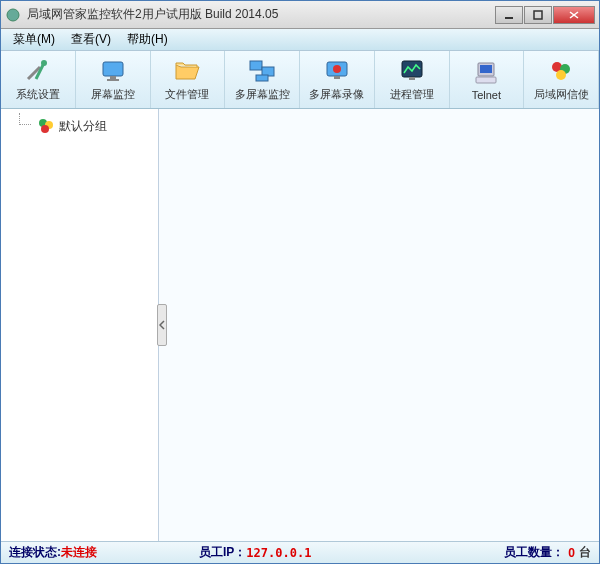  Describe the element at coordinates (46, 126) in the screenshot. I see `group-icon` at that location.